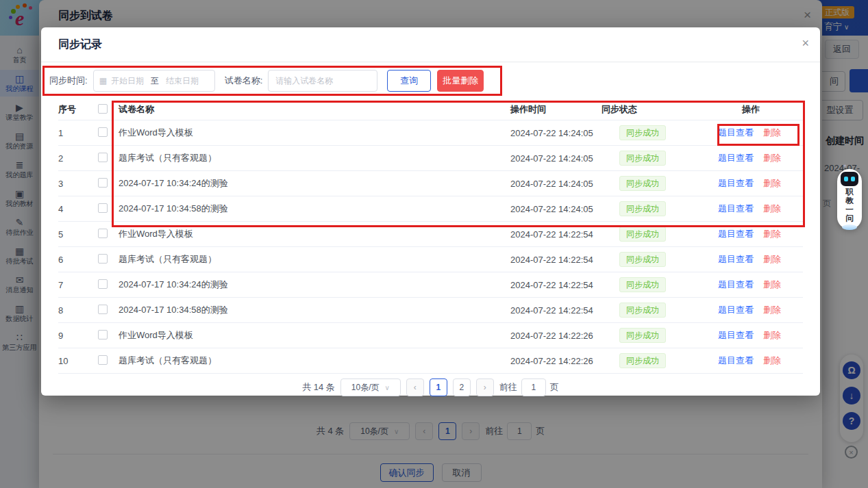 The width and height of the screenshot is (868, 488). I want to click on sync-records-title: 同步记录, so click(80, 45).